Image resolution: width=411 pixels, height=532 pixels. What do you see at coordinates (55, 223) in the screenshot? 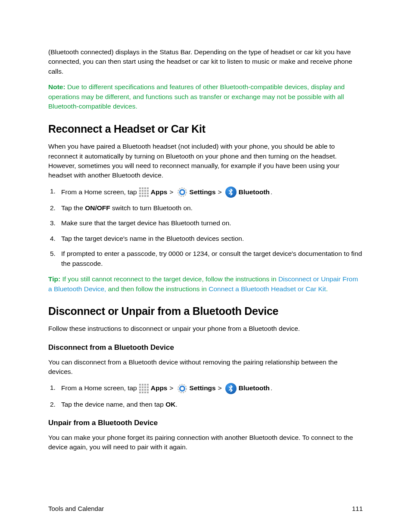
I see `step-number: 3.` at bounding box center [55, 223].